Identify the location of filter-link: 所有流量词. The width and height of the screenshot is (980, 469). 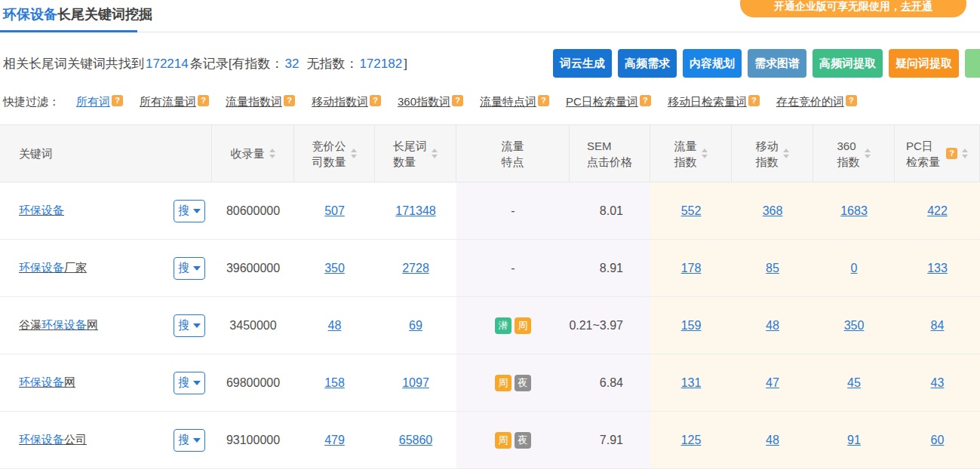
(167, 103).